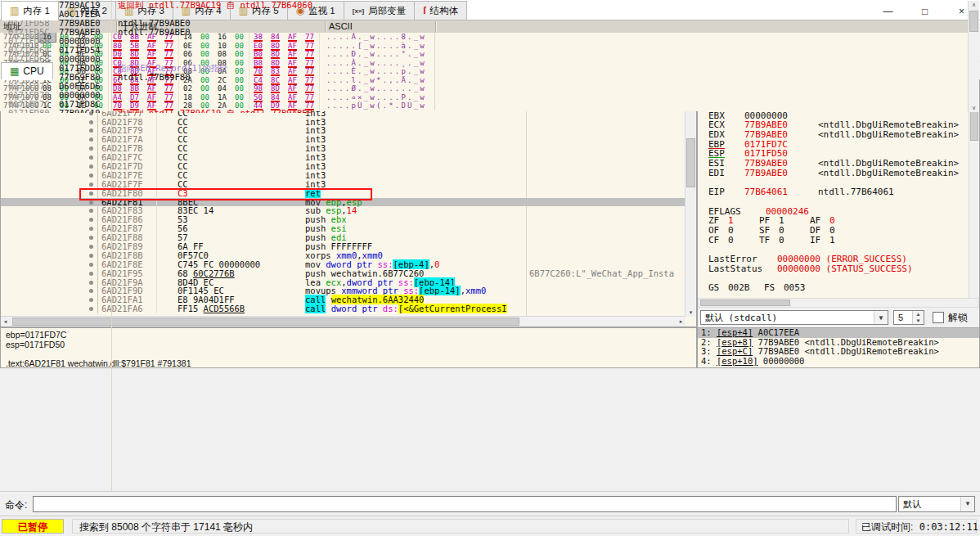 The height and width of the screenshot is (536, 980). Describe the element at coordinates (708, 361) in the screenshot. I see `token: 4:` at that location.